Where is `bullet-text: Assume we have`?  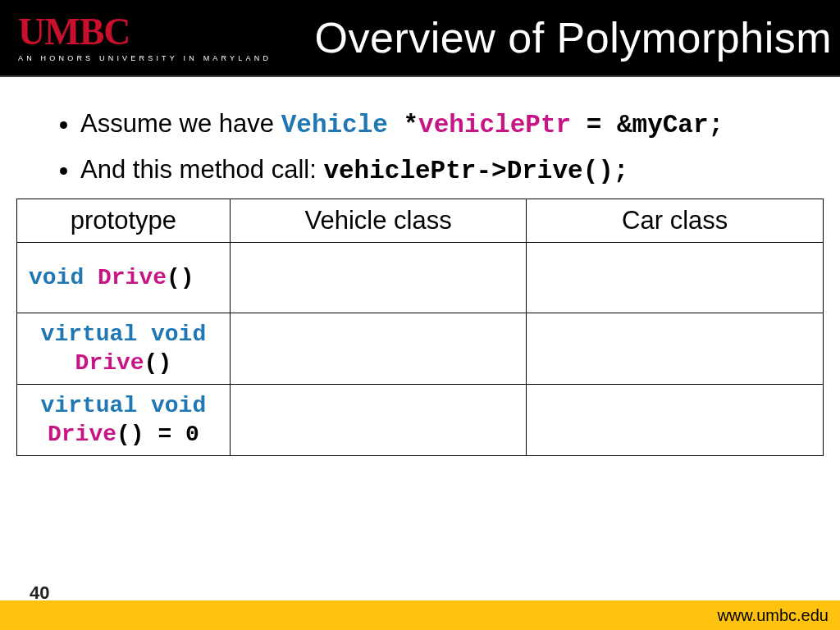 bullet-text: Assume we have is located at coordinates (180, 123).